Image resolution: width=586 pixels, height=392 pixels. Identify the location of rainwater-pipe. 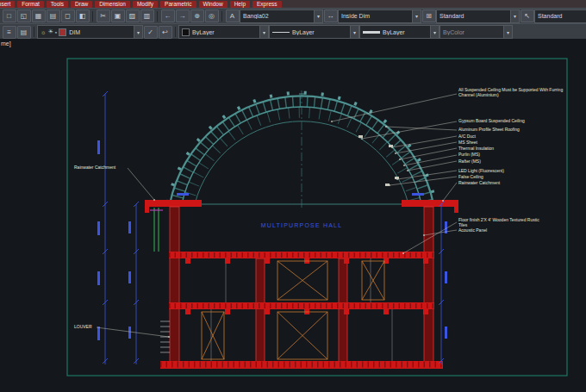
(157, 229).